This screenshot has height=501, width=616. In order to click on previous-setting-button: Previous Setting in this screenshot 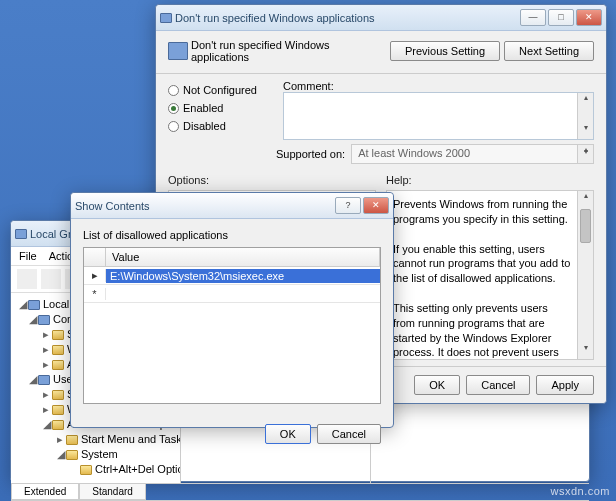, I will do `click(445, 51)`.